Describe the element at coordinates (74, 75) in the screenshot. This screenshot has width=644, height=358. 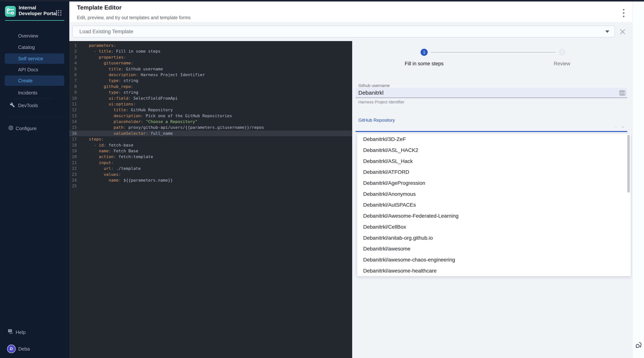
I see `line-number: 6` at that location.